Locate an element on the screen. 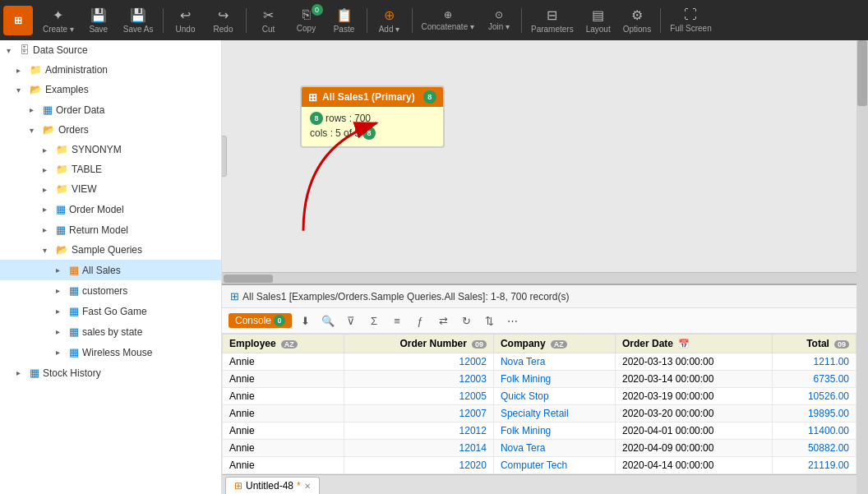 This screenshot has height=494, width=868. cell-employee: Annie is located at coordinates (284, 396).